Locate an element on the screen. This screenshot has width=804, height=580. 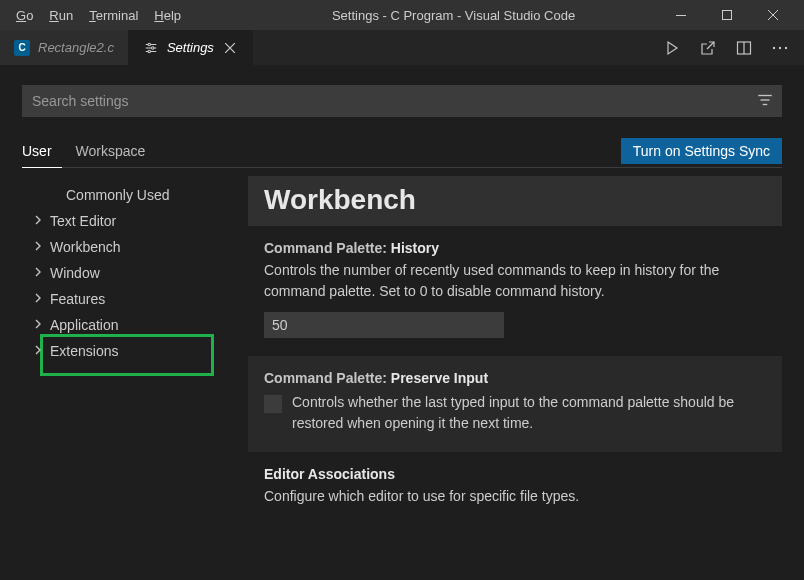
tab-settings: Settings is located at coordinates (191, 48).